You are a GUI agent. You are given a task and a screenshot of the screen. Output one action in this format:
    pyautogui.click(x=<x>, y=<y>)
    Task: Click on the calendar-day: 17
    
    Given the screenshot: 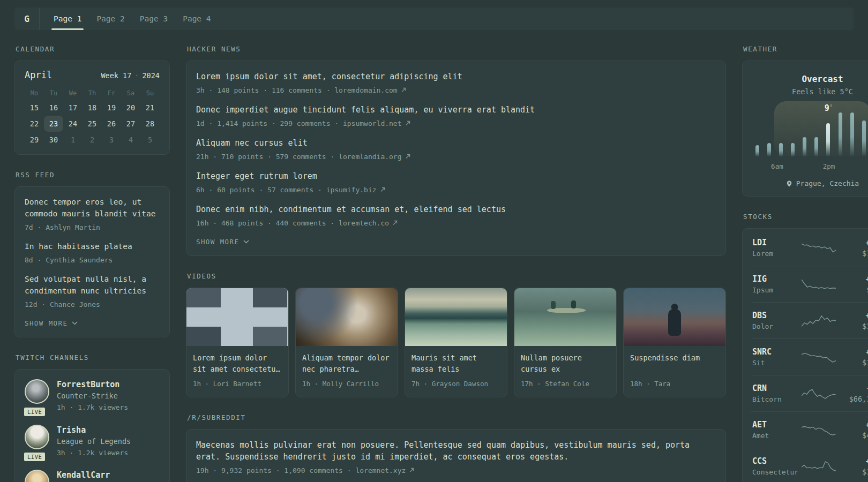 What is the action you would take?
    pyautogui.click(x=73, y=108)
    